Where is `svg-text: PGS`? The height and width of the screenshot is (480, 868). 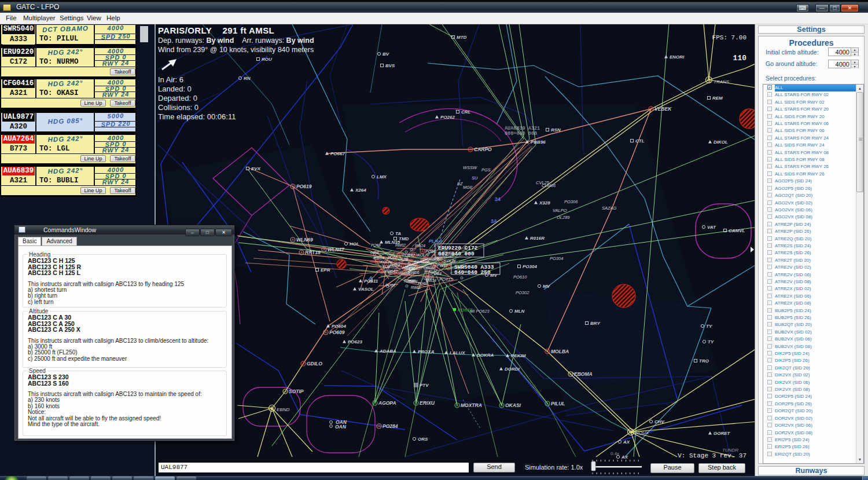
svg-text: PGS is located at coordinates (486, 170).